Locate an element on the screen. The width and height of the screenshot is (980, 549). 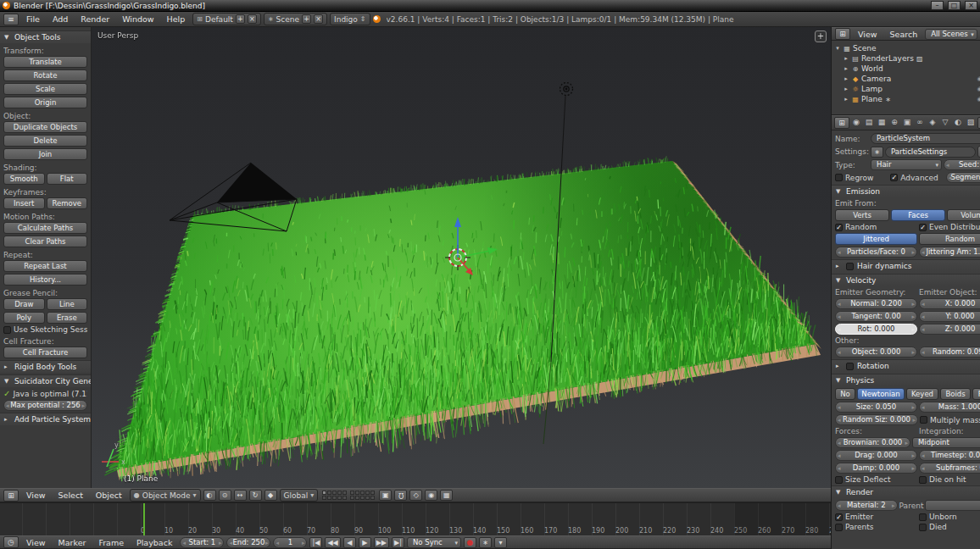
timeline-menu-frame: Frame is located at coordinates (111, 542).